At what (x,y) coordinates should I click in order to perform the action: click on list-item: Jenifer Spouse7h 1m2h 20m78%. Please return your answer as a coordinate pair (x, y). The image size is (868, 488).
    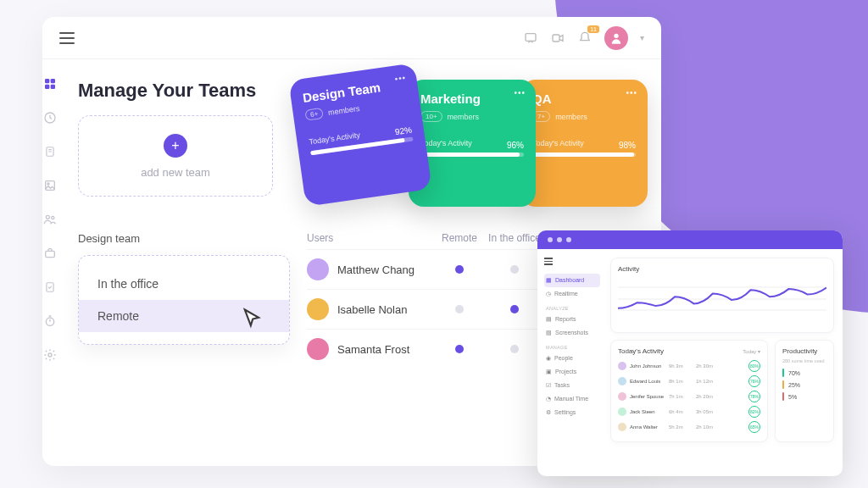
    Looking at the image, I should click on (689, 396).